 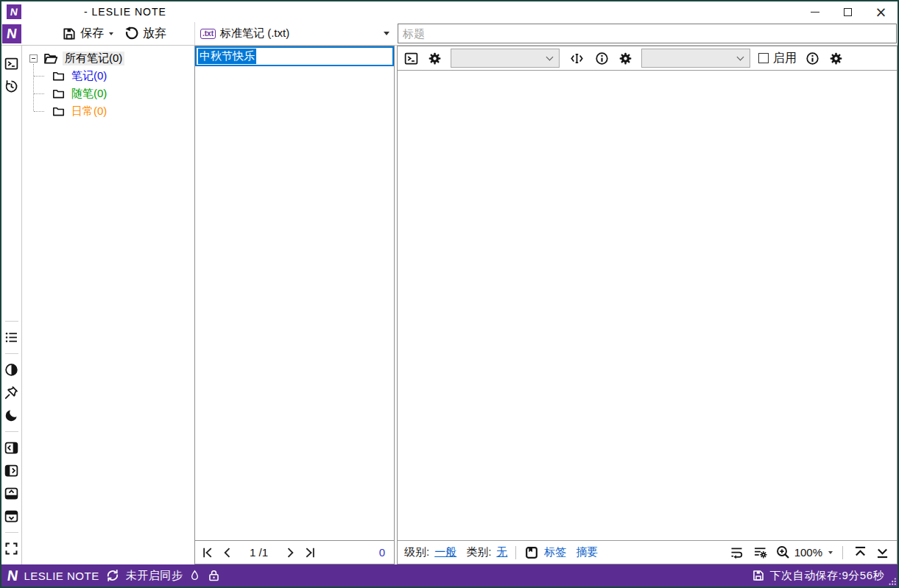 What do you see at coordinates (804, 552) in the screenshot?
I see `zoom-control: 100%` at bounding box center [804, 552].